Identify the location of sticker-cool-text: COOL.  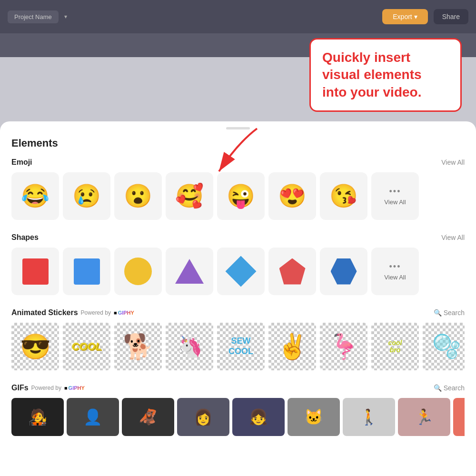
(87, 347).